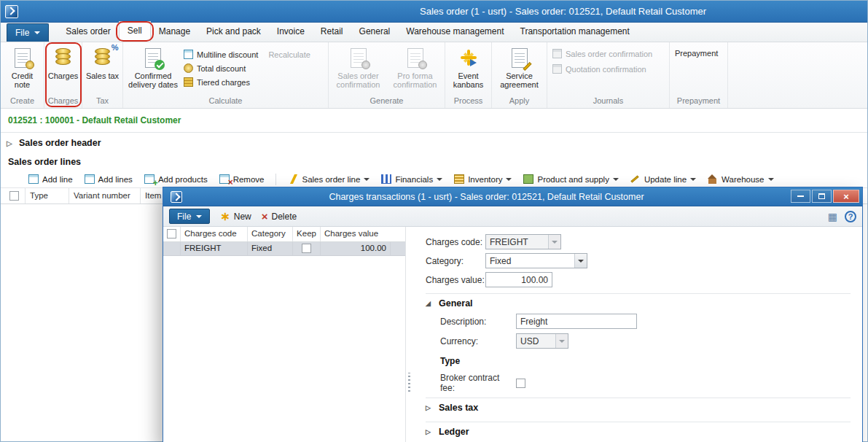  What do you see at coordinates (270, 234) in the screenshot?
I see `column-category: Category` at bounding box center [270, 234].